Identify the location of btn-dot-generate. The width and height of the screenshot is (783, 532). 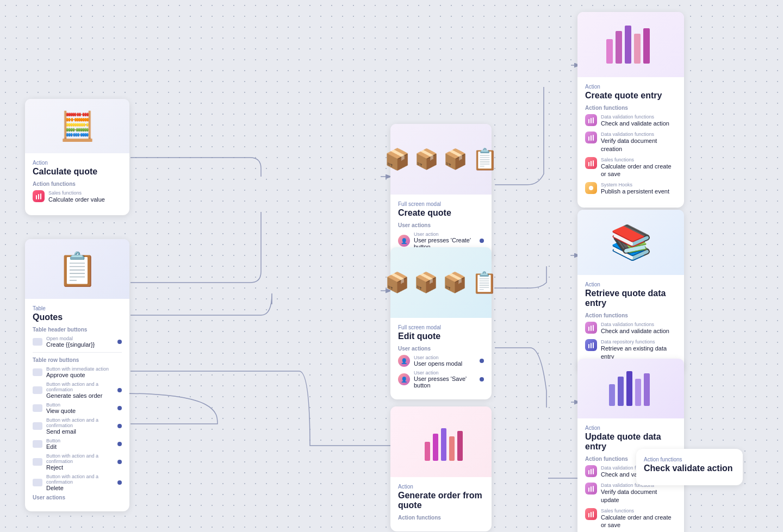
(120, 390).